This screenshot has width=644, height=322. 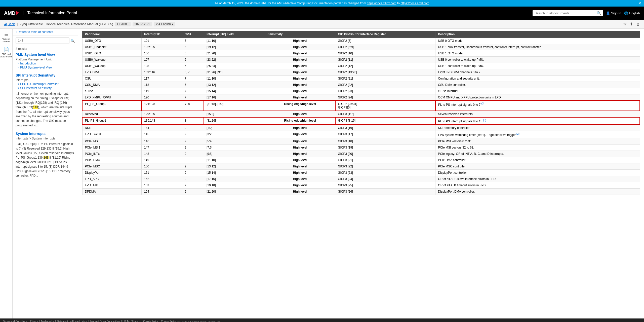 I want to click on cell-peripheral: PL_PS_Group1, so click(x=112, y=121).